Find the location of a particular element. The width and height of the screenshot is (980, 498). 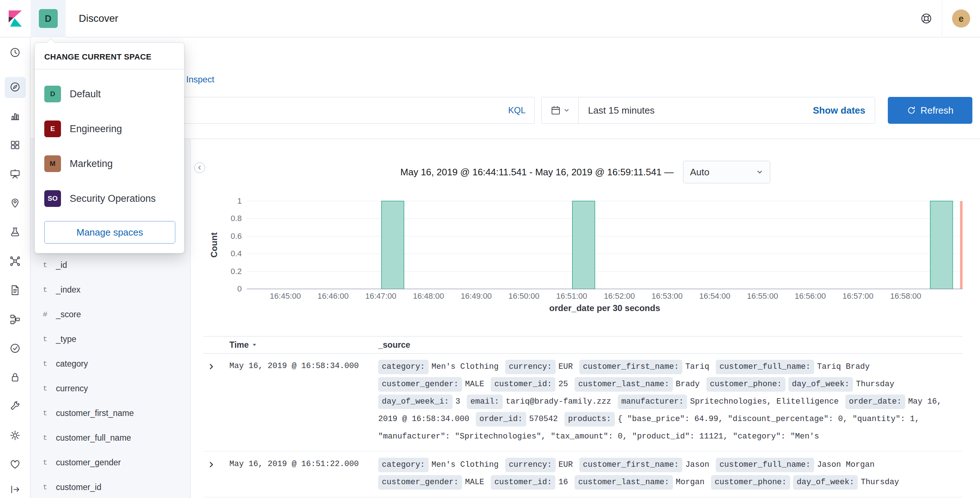

map-pin-icon is located at coordinates (15, 204).